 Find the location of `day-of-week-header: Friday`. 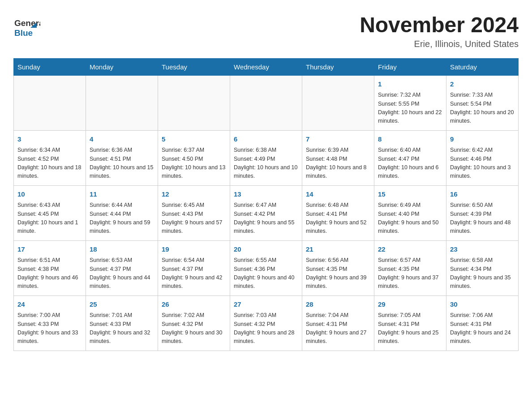

day-of-week-header: Friday is located at coordinates (410, 67).